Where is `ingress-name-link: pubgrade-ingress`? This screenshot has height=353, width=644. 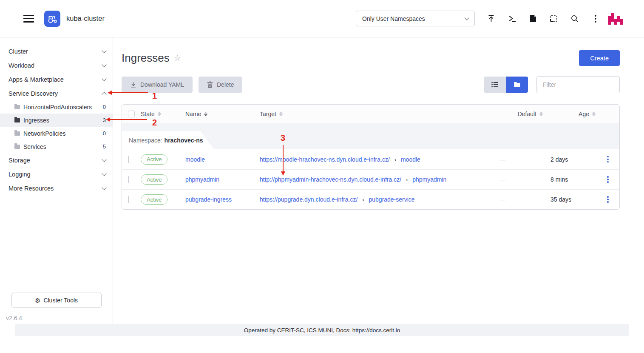
ingress-name-link: pubgrade-ingress is located at coordinates (208, 199).